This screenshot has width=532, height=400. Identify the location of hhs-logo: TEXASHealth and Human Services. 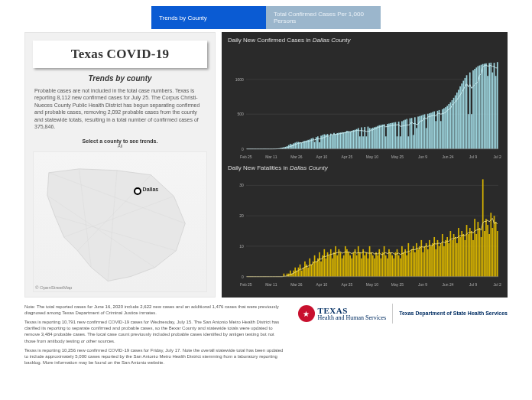
(342, 314).